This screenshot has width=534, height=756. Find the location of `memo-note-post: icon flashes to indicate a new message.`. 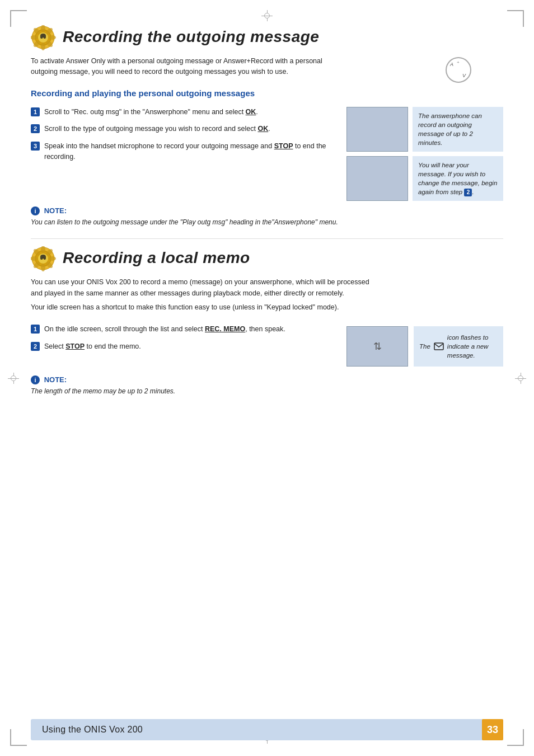

memo-note-post: icon flashes to indicate a new message. is located at coordinates (472, 346).